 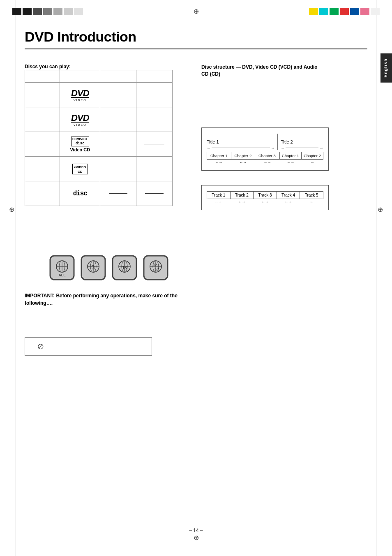 I want to click on title2-label: Title 2, so click(x=302, y=142).